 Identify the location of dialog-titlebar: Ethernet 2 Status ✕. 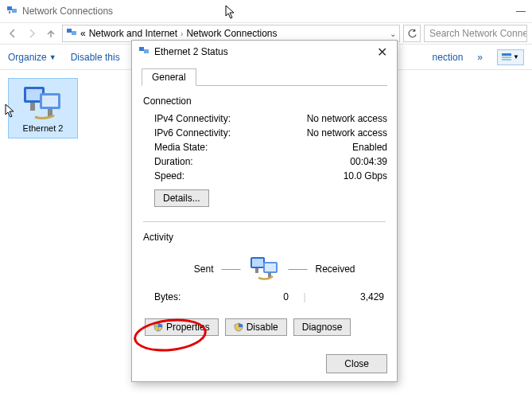
(264, 52).